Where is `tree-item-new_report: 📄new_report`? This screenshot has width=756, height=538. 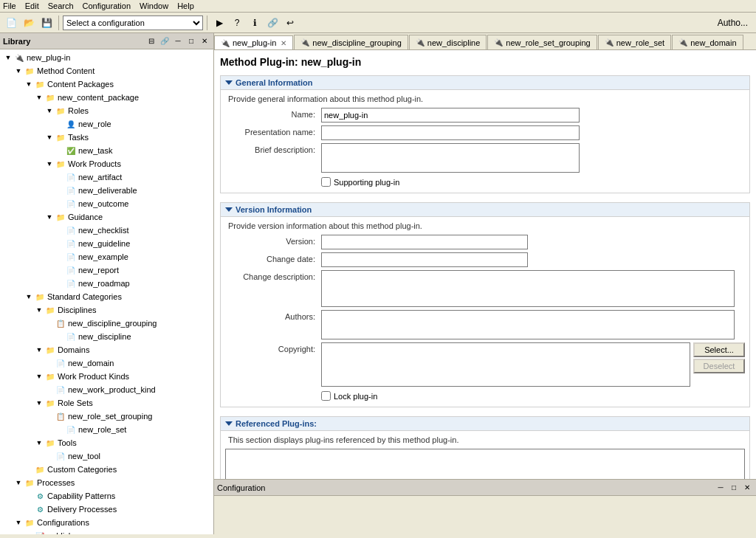
tree-item-new_report: 📄new_report is located at coordinates (106, 270).